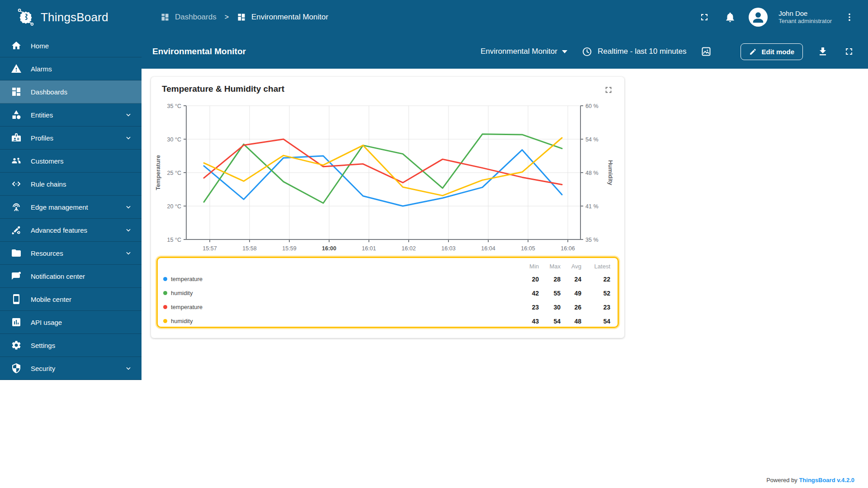 This screenshot has height=488, width=868. Describe the element at coordinates (71, 17) in the screenshot. I see `brand: ThingsBoard` at that location.